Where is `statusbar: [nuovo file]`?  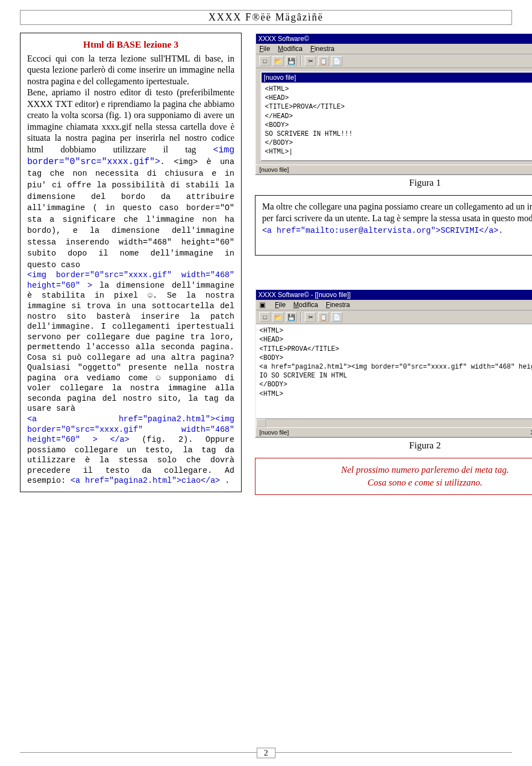 statusbar: [nuovo file] is located at coordinates (394, 170).